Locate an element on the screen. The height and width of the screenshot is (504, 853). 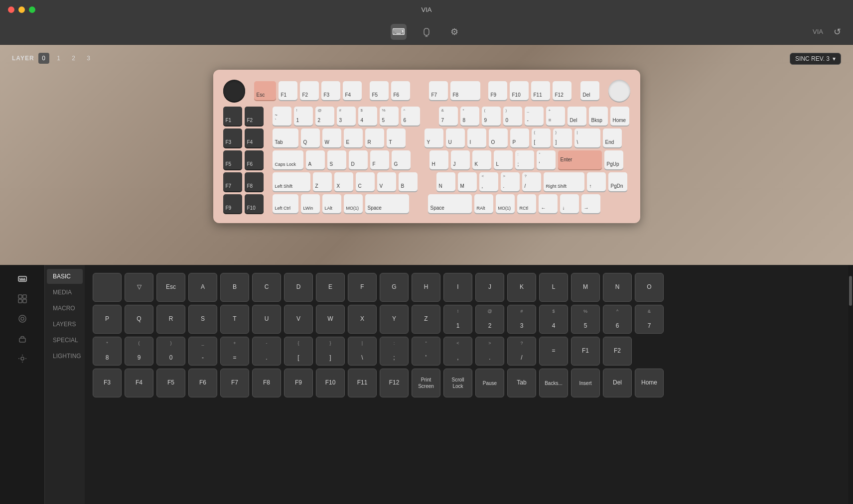
key-f3-left: F3 is located at coordinates (233, 138).